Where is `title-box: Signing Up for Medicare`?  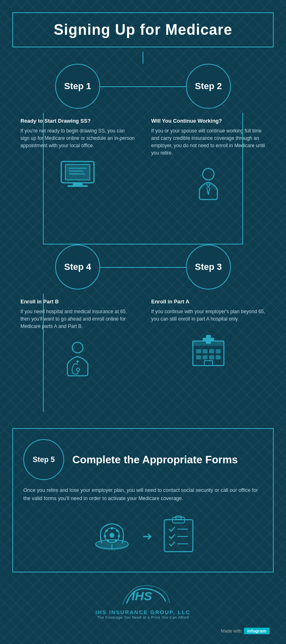
title-box: Signing Up for Medicare is located at coordinates (143, 30).